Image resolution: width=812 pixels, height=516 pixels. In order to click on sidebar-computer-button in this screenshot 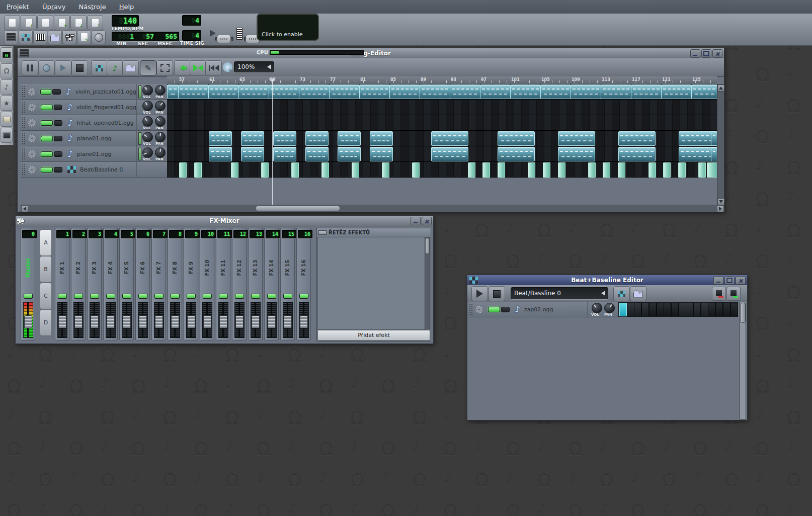, I will do `click(7, 135)`.